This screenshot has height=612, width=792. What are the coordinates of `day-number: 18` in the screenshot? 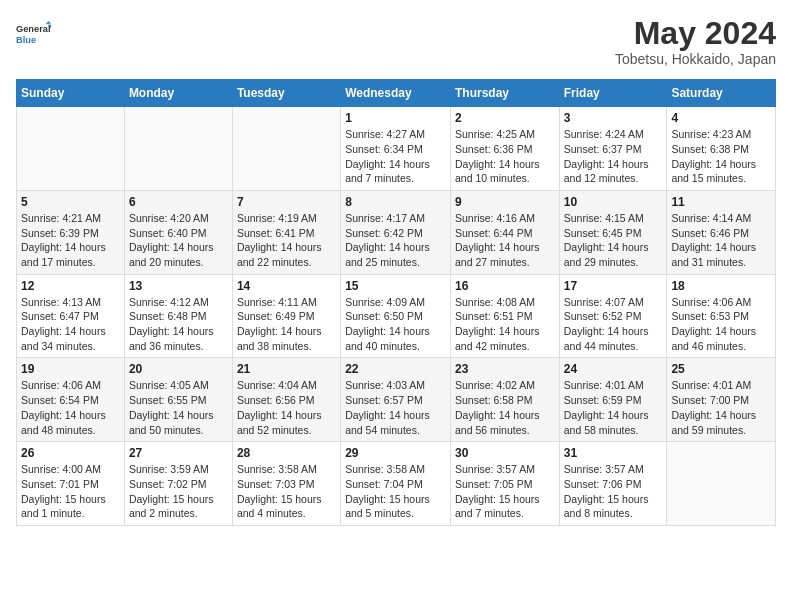 It's located at (721, 286).